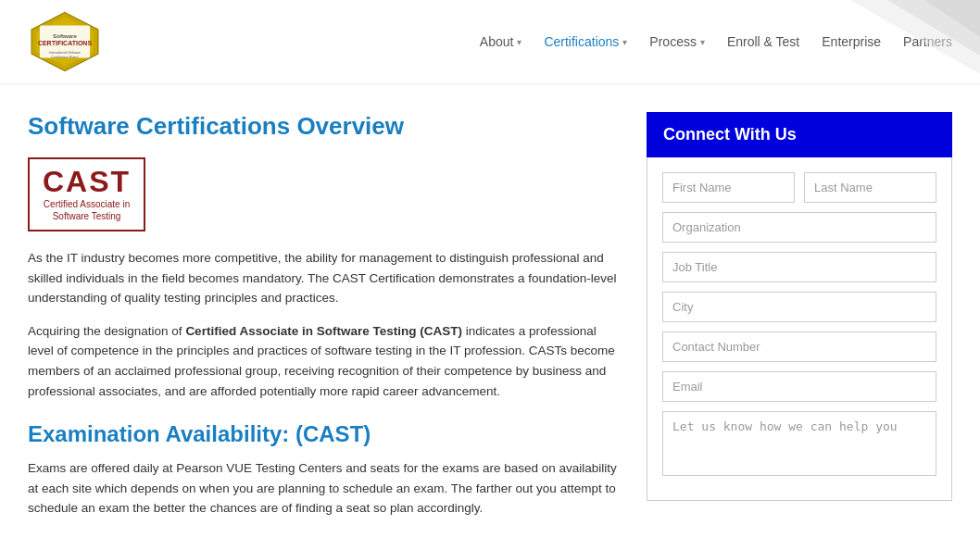  Describe the element at coordinates (65, 42) in the screenshot. I see `logo-icon: Software CERTIFICATIONS International So…` at that location.